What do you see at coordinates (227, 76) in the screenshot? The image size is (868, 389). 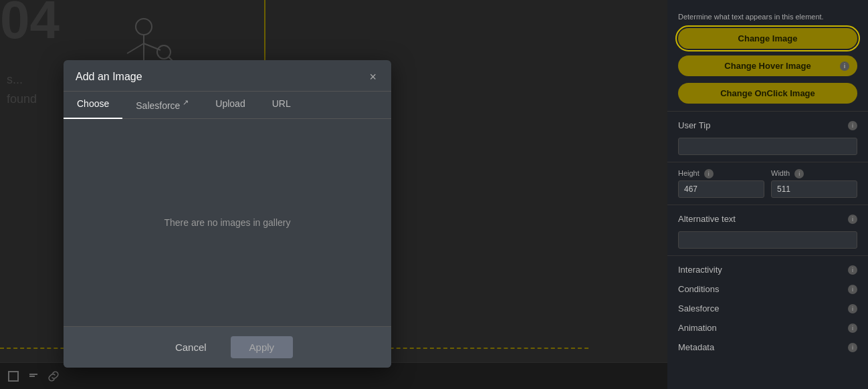 I see `modal-header: Add an Image ×` at bounding box center [227, 76].